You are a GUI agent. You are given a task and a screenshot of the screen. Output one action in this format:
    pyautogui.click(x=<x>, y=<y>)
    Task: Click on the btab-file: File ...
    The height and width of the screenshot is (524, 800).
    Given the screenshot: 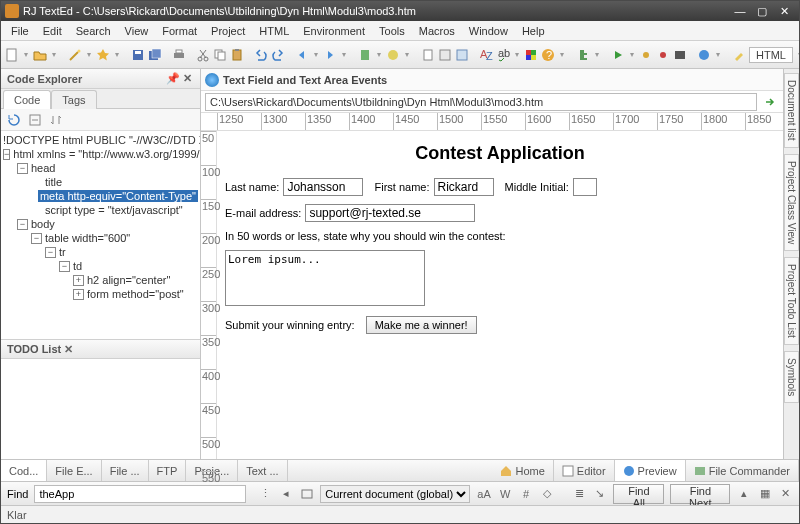 What is the action you would take?
    pyautogui.click(x=126, y=470)
    